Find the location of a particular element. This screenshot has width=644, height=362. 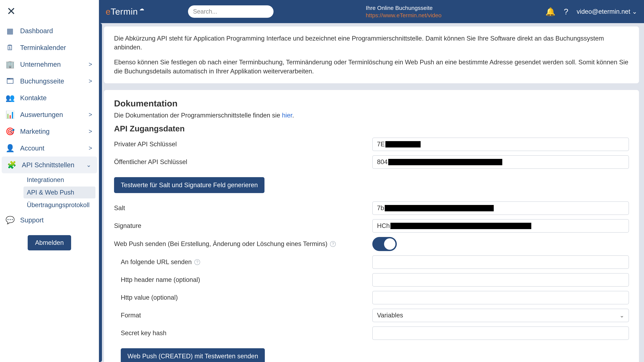

api-icon: 🧩 is located at coordinates (12, 165).